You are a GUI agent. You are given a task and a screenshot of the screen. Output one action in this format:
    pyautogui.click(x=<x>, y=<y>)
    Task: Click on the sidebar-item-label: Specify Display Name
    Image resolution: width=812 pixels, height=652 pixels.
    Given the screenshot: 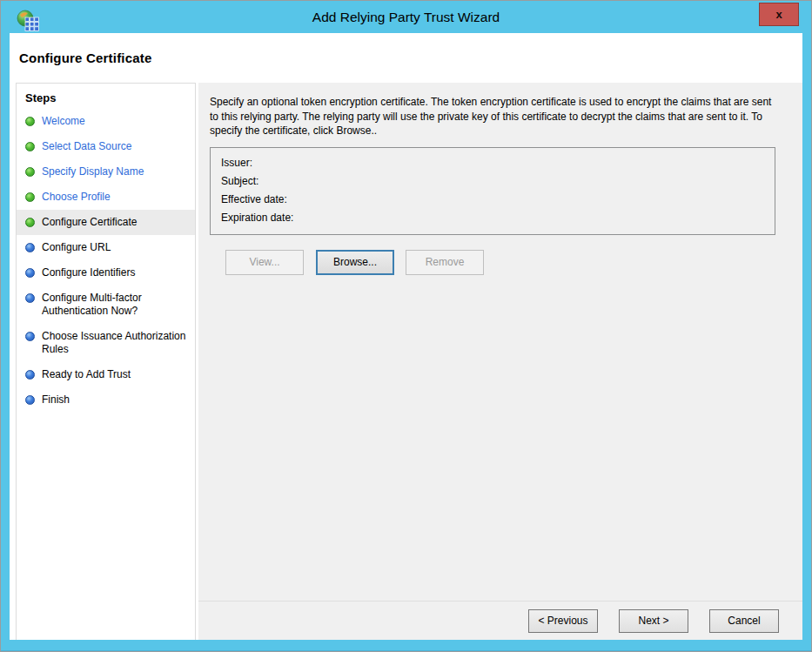 What is the action you would take?
    pyautogui.click(x=92, y=172)
    